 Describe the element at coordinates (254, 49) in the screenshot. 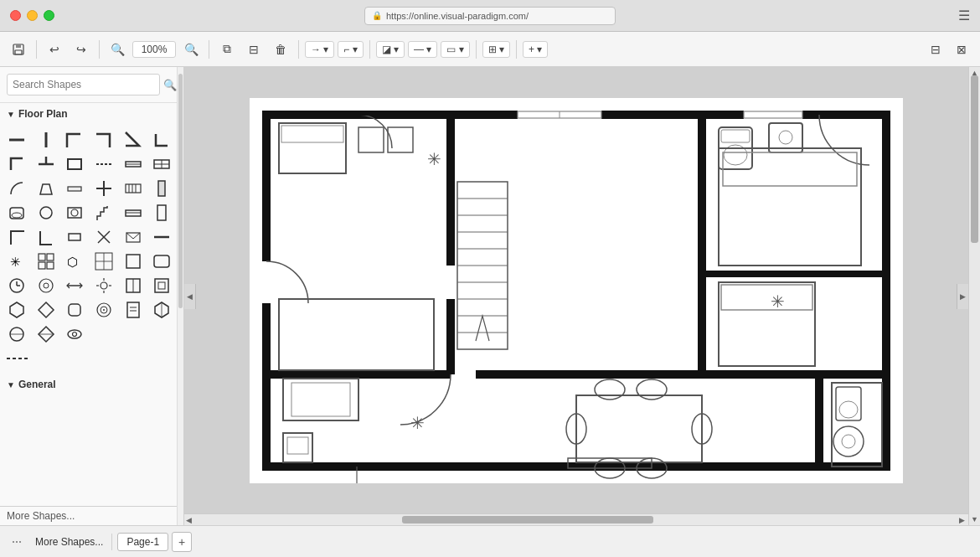

I see `cut-button: ⊟` at that location.